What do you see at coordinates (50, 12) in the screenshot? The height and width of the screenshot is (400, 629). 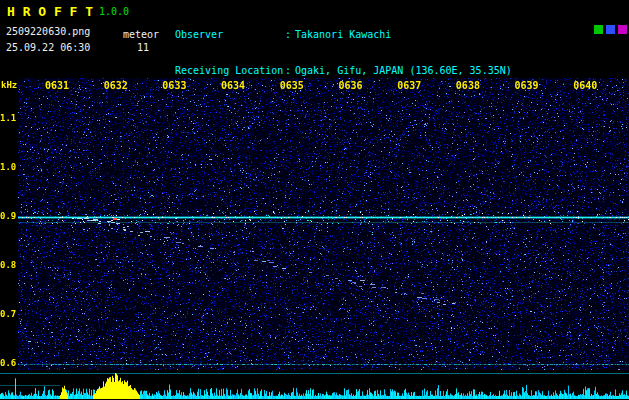 I see `app-title: H R O F F T` at bounding box center [50, 12].